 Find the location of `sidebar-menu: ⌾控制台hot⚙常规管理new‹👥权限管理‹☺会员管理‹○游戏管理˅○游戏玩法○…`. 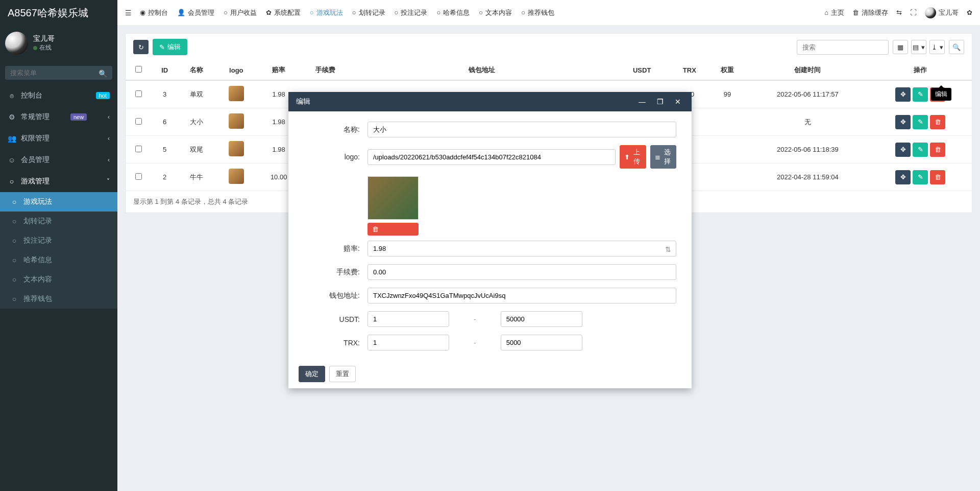

sidebar-menu: ⌾控制台hot⚙常规管理new‹👥权限管理‹☺会员管理‹○游戏管理˅○游戏玩法○… is located at coordinates (59, 197).